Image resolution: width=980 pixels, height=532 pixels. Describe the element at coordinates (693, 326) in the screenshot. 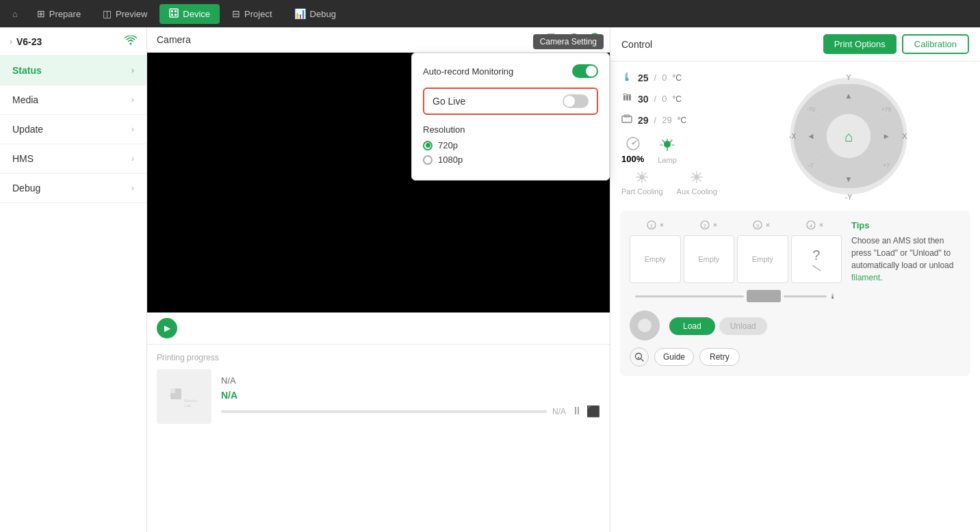

I see `load-button: Load` at that location.